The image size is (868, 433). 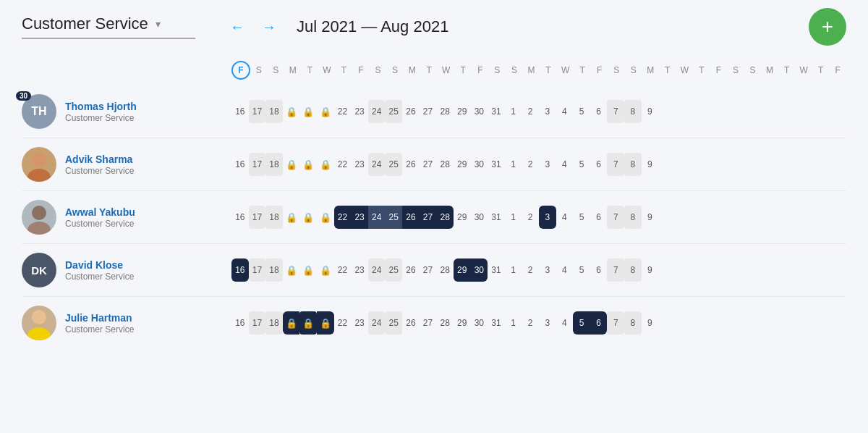 I want to click on day-cell-t-aug1: 1, so click(x=514, y=112).